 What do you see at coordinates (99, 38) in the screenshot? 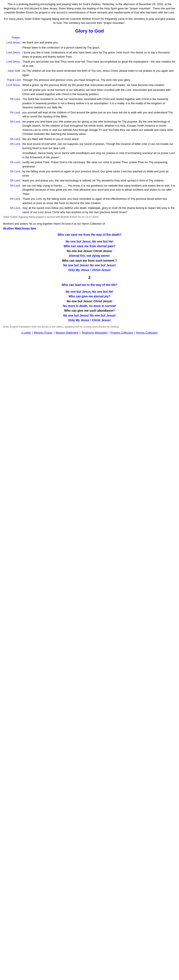
I see `prayer-content` at bounding box center [99, 38].